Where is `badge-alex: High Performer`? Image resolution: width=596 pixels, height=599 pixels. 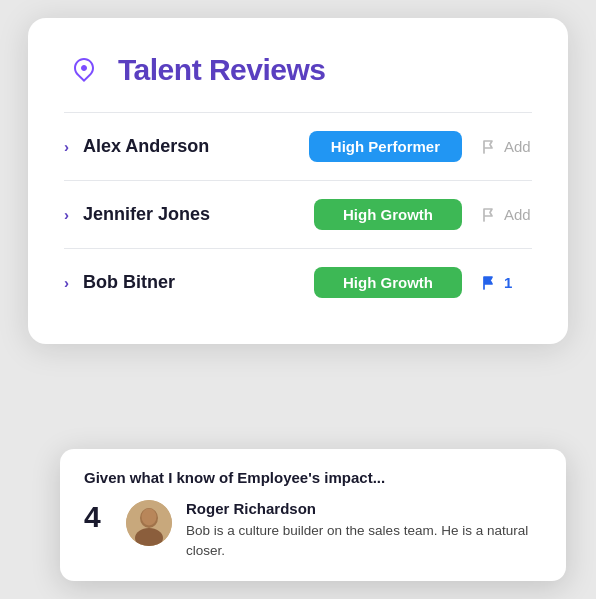
badge-alex: High Performer is located at coordinates (386, 146).